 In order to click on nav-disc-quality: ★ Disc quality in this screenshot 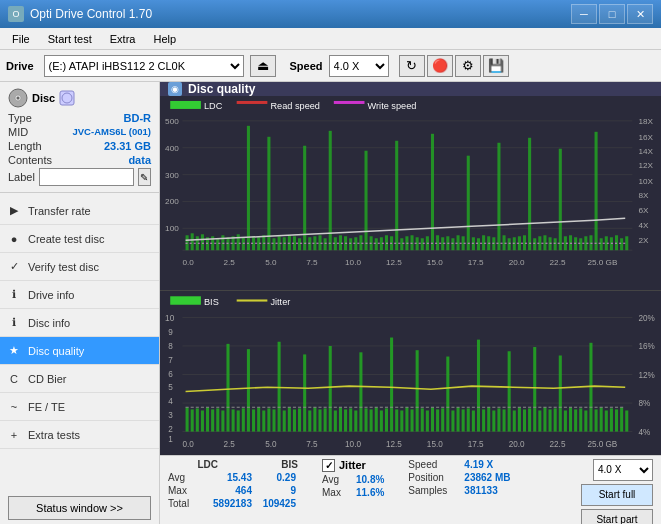, I will do `click(80, 351)`.